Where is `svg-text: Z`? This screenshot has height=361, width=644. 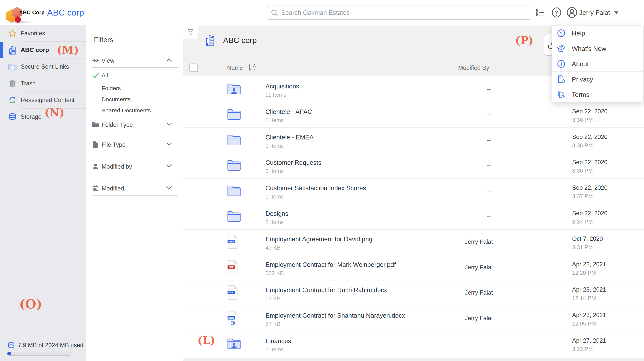
svg-text: Z is located at coordinates (254, 70).